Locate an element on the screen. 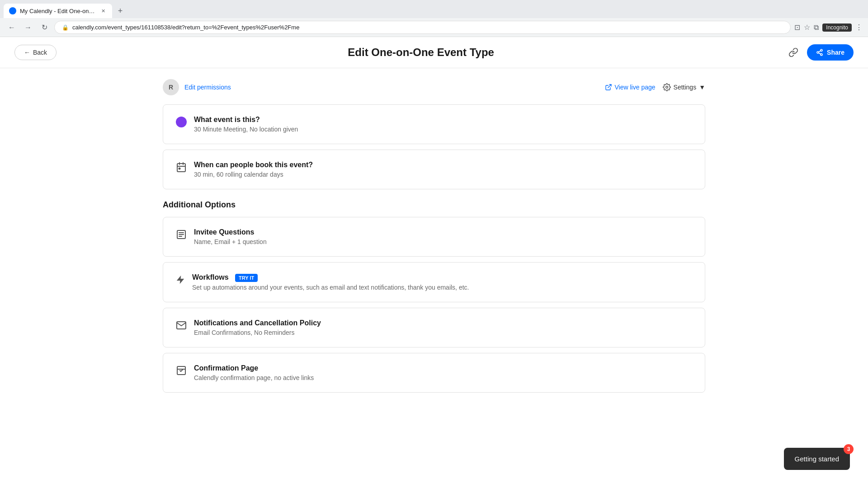  header-right: Share is located at coordinates (819, 52).